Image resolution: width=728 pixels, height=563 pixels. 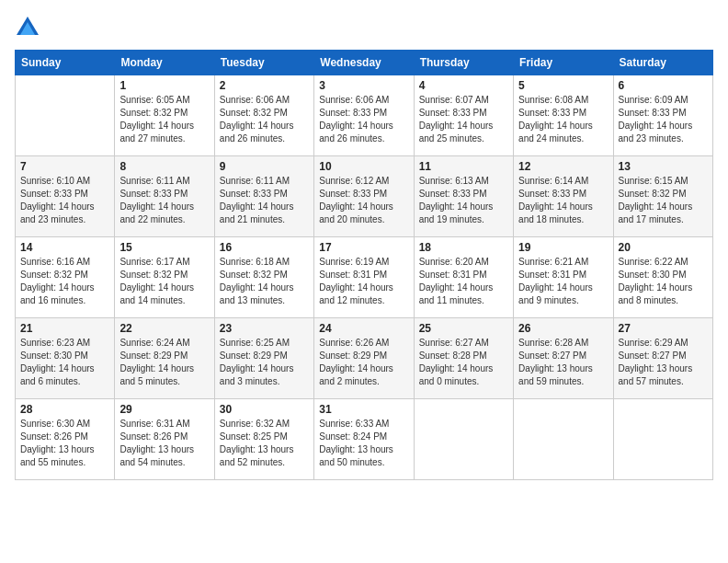 I want to click on calendar-cell: 30Sunrise: 6:32 AMSunset: 8:25 PMDayligh…, so click(x=264, y=440).